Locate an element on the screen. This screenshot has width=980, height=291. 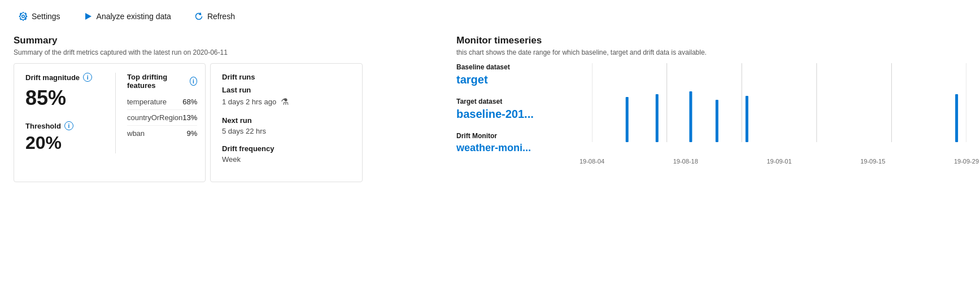
play-icon is located at coordinates (88, 16).